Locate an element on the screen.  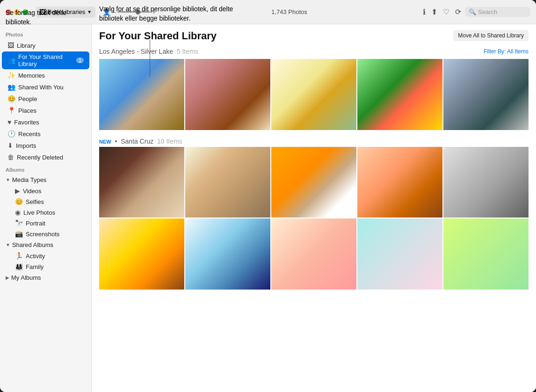
section2-location: NEW • Santa Cruz 10 Items is located at coordinates (141, 141).